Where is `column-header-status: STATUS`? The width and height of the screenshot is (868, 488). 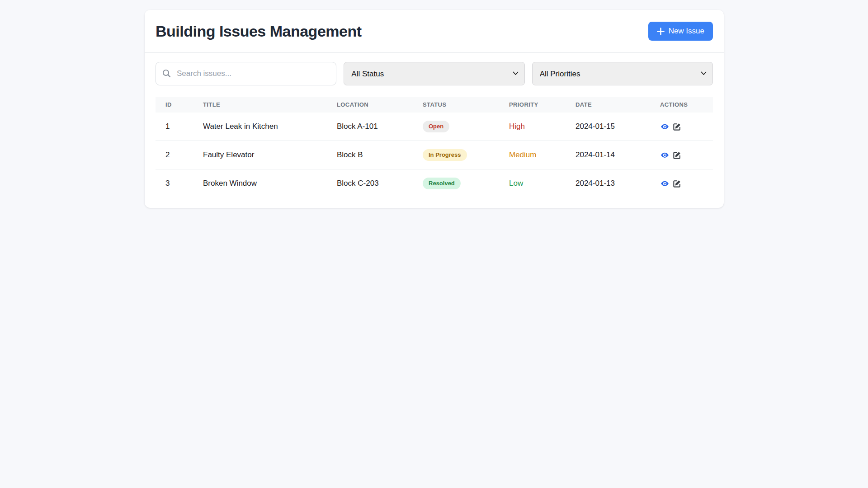 column-header-status: STATUS is located at coordinates (456, 105).